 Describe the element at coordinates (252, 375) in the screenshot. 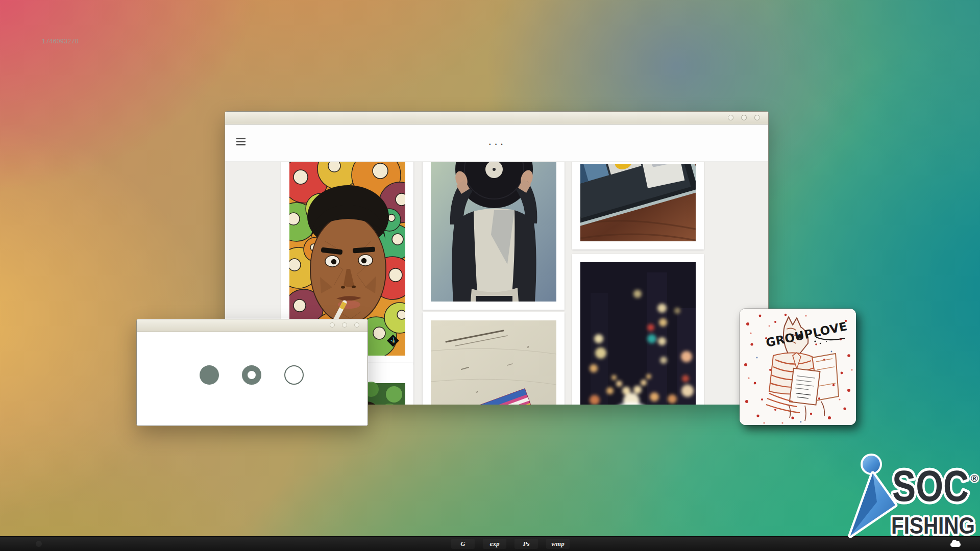

I see `ring-circle-option` at that location.